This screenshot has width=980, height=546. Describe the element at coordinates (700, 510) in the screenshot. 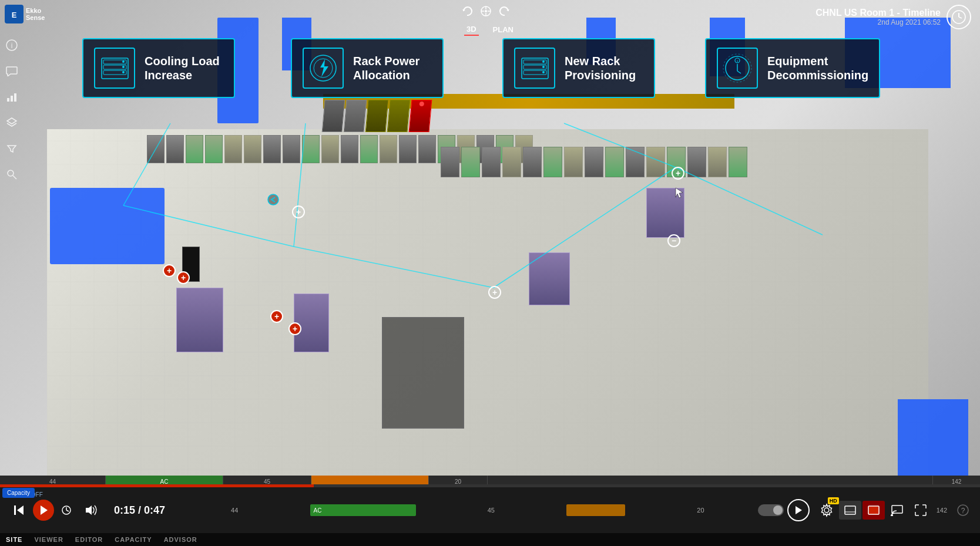

I see `timeline-num-20: 20` at that location.